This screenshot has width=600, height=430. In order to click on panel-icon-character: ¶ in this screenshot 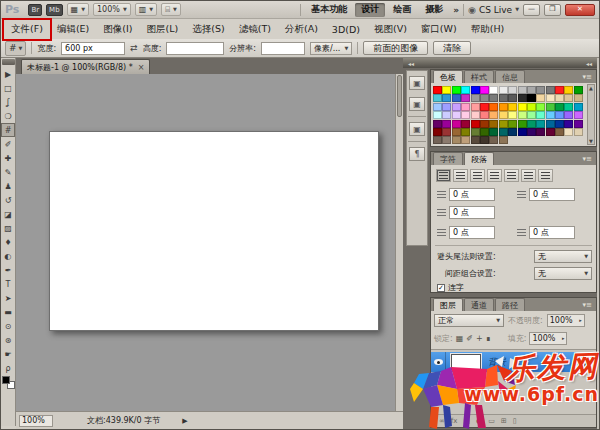, I will do `click(417, 154)`.